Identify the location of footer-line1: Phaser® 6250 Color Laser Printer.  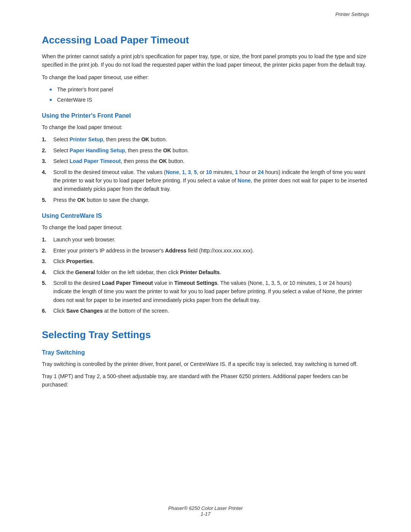
(206, 508).